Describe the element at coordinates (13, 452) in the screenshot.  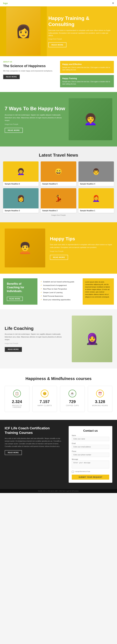
I see `bottom-read-more-button: READ MORE` at that location.